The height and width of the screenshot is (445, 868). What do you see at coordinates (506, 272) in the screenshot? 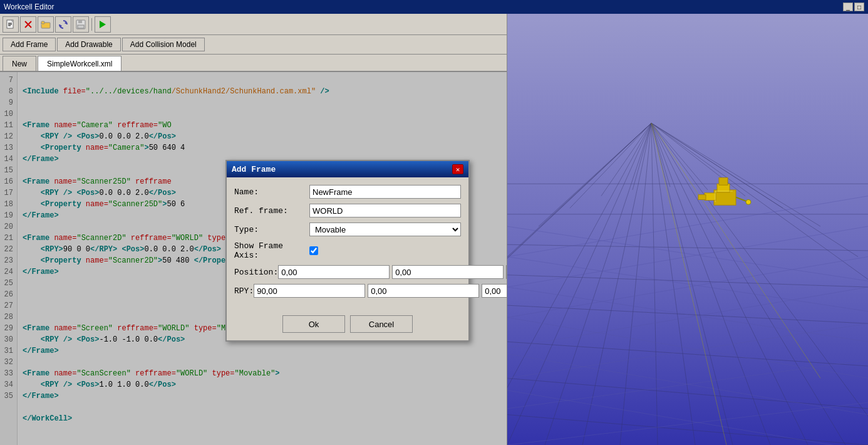
I see `position-z-input` at bounding box center [506, 272].